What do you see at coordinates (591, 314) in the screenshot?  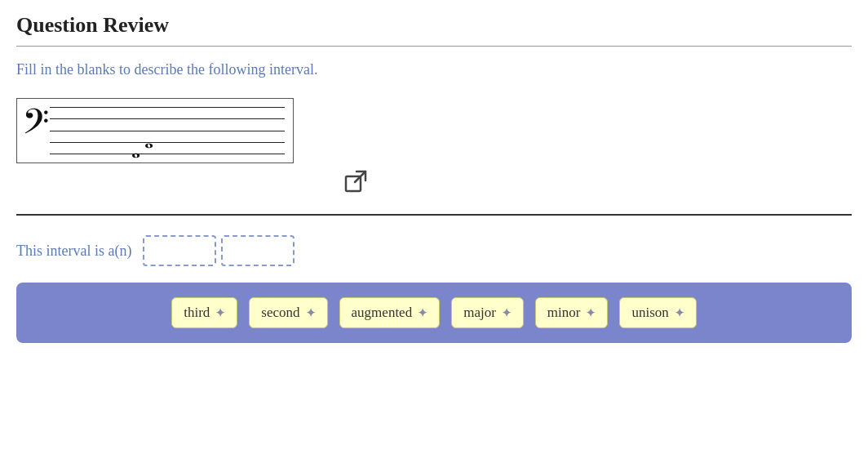 I see `chip-minor-plus: ✦` at bounding box center [591, 314].